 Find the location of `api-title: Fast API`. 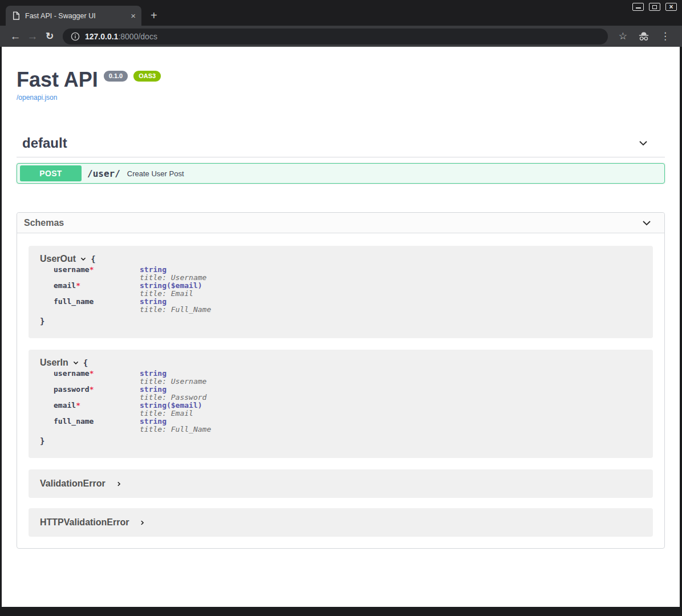

api-title: Fast API is located at coordinates (57, 80).